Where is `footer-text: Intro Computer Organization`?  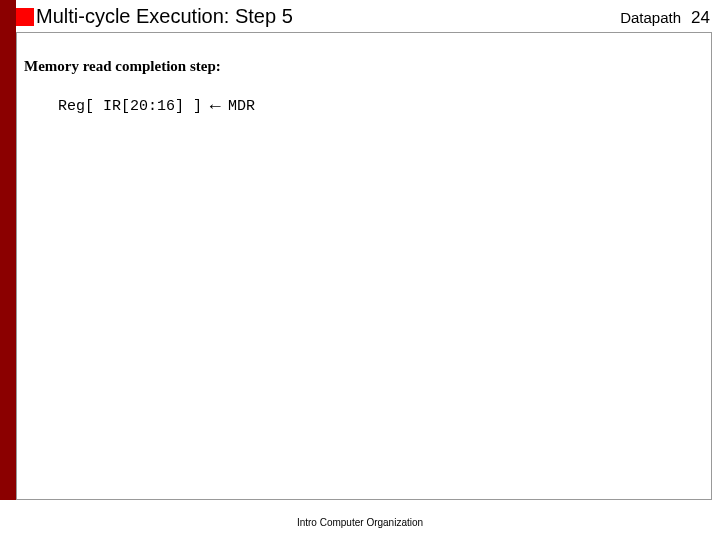 footer-text: Intro Computer Organization is located at coordinates (360, 522).